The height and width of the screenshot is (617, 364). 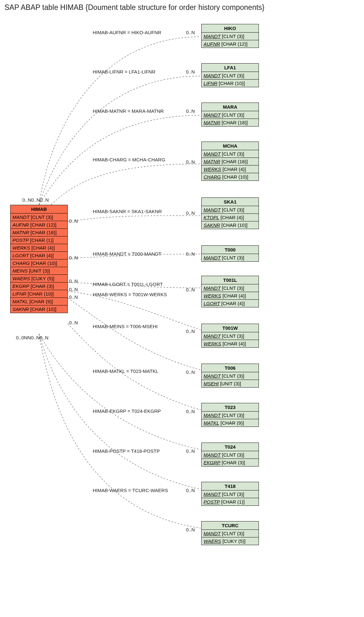 I want to click on table-header: MARA, so click(x=230, y=107).